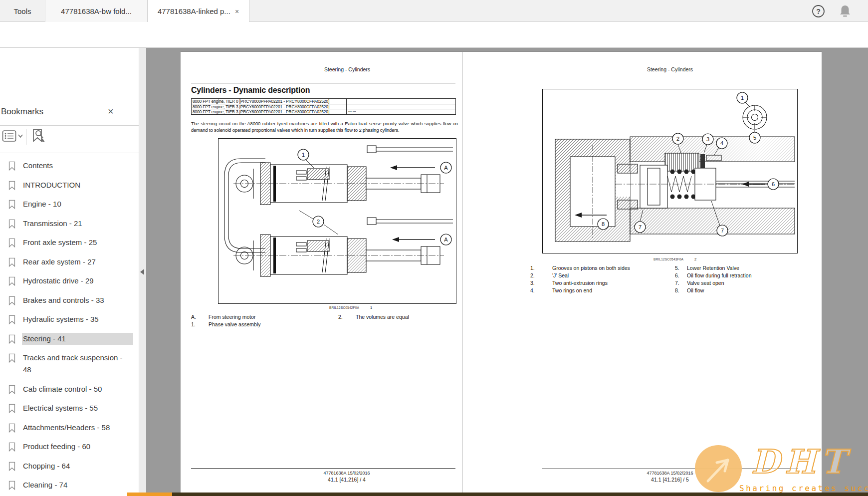  What do you see at coordinates (670, 69) in the screenshot?
I see `right-page-header: Steering - Cylinders` at bounding box center [670, 69].